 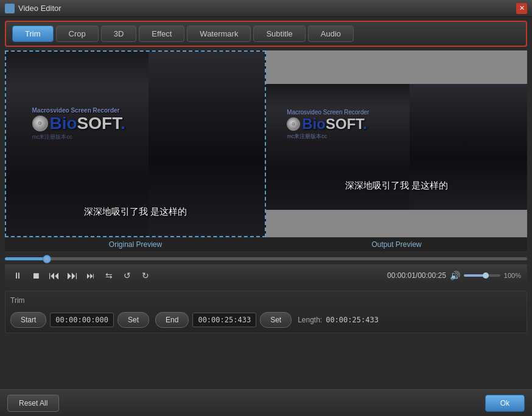 I want to click on tab-audio: Audio, so click(x=331, y=34).